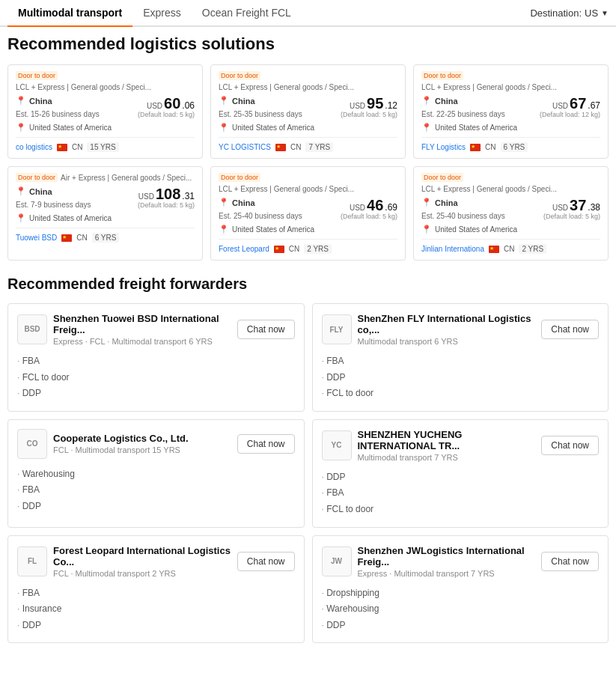 The image size is (616, 691). I want to click on company-row: FLY Logistics CN 6 YRS, so click(510, 147).